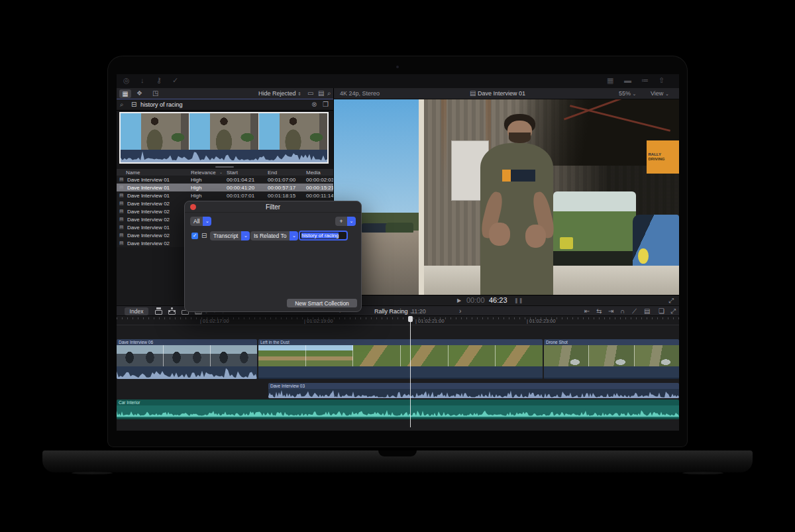 Image resolution: width=795 pixels, height=532 pixels. What do you see at coordinates (643, 256) in the screenshot?
I see `headlight` at bounding box center [643, 256].